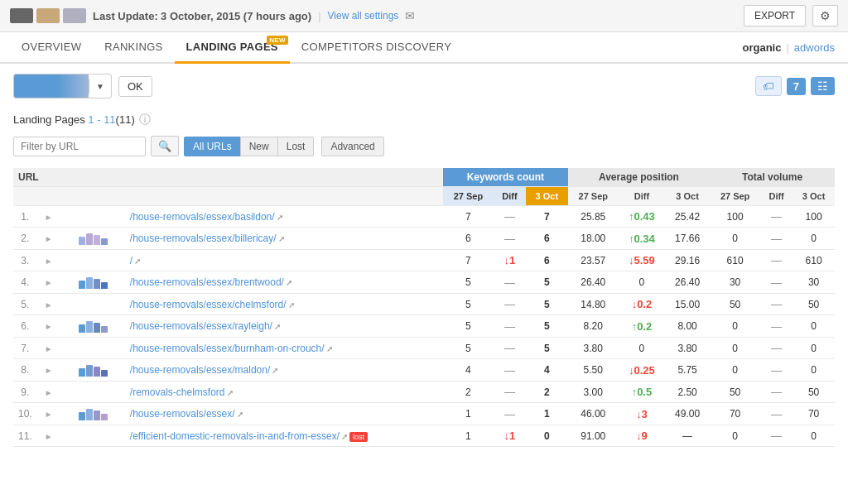 The width and height of the screenshot is (848, 504). Describe the element at coordinates (165, 146) in the screenshot. I see `search-button: 🔍` at that location.